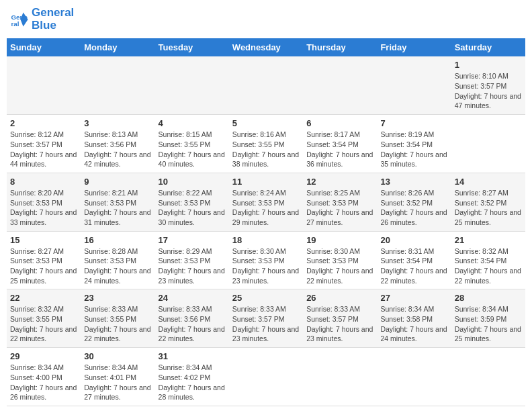  What do you see at coordinates (266, 144) in the screenshot?
I see `week-row-2: 2Sunrise: 8:12 AMSunset: 3:57 PMDaylight…` at bounding box center [266, 144].